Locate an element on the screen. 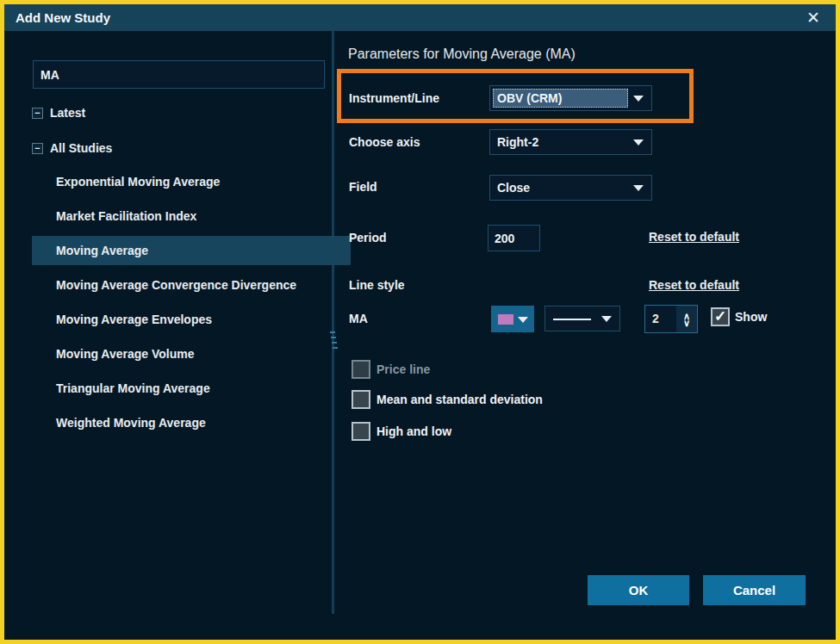  instrument-line-value: OBV (CRM) is located at coordinates (560, 98).